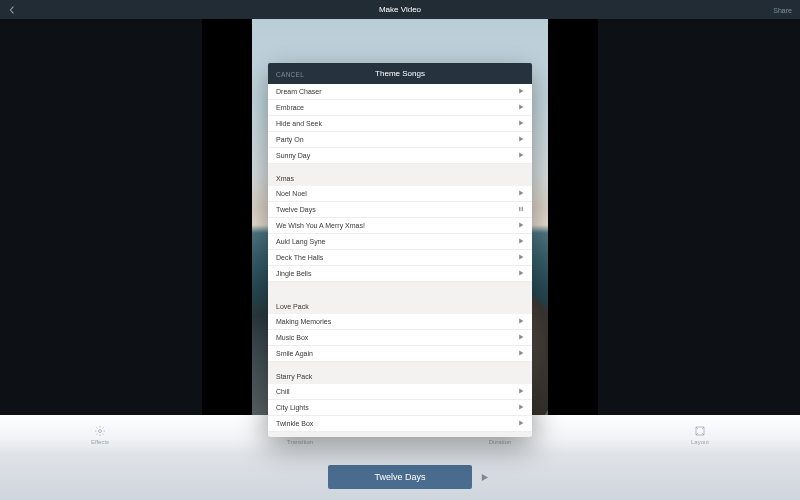 This screenshot has width=800, height=500. I want to click on song-row: Noel Noel, so click(400, 194).